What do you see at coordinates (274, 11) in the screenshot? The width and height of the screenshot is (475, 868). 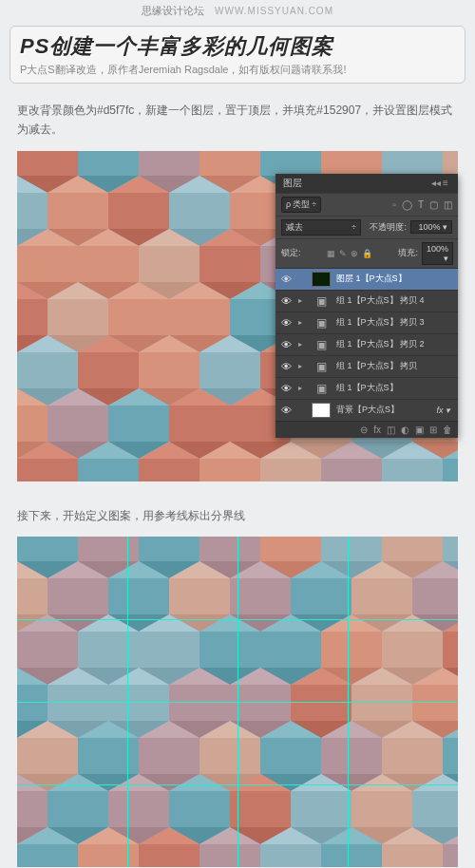 I see `watermark-url: WWW.MISSYUAN.COM` at bounding box center [274, 11].